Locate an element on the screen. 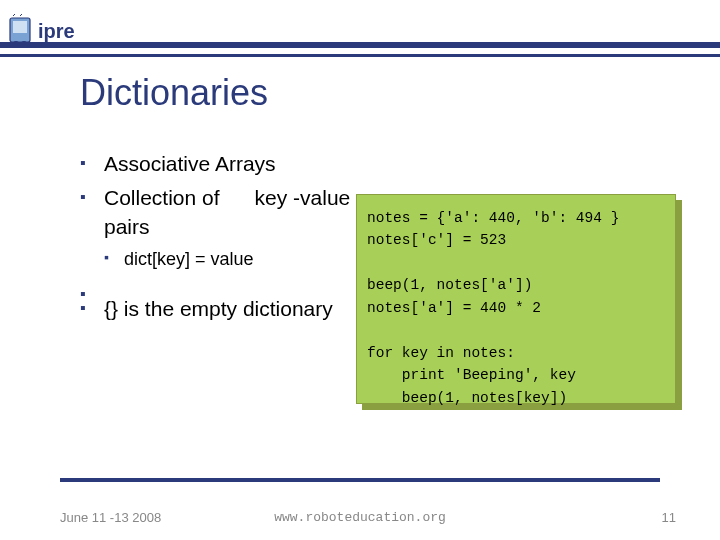 The image size is (720, 540). footer-page-number: 11 is located at coordinates (669, 518).